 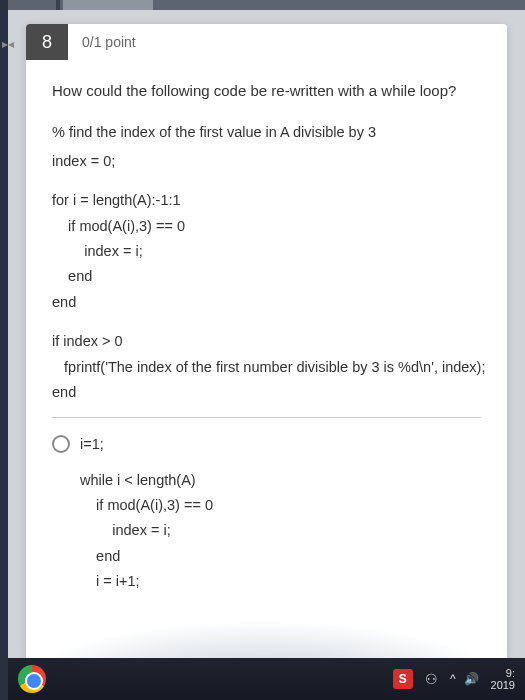 I want to click on clock: 9: 2019, so click(x=503, y=679).